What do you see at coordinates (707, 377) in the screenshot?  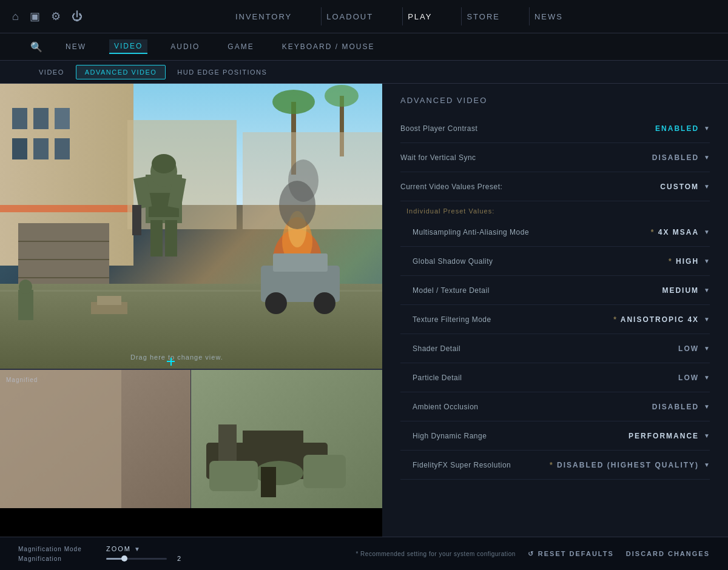 I see `particle-detail-arrow: ▼` at bounding box center [707, 377].